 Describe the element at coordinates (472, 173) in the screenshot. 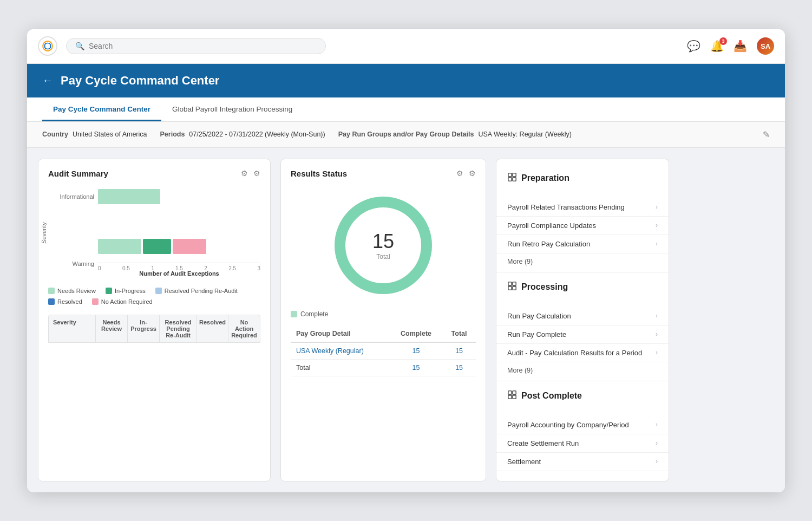

I see `results-settings-icon: ⚙` at that location.